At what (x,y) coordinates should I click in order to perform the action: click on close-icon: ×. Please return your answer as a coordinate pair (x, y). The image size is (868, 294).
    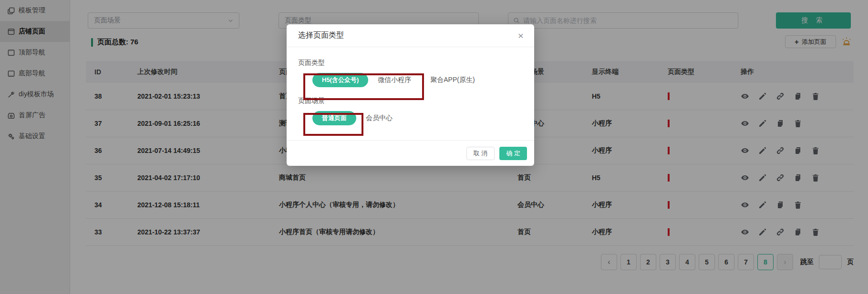
    Looking at the image, I should click on (521, 35).